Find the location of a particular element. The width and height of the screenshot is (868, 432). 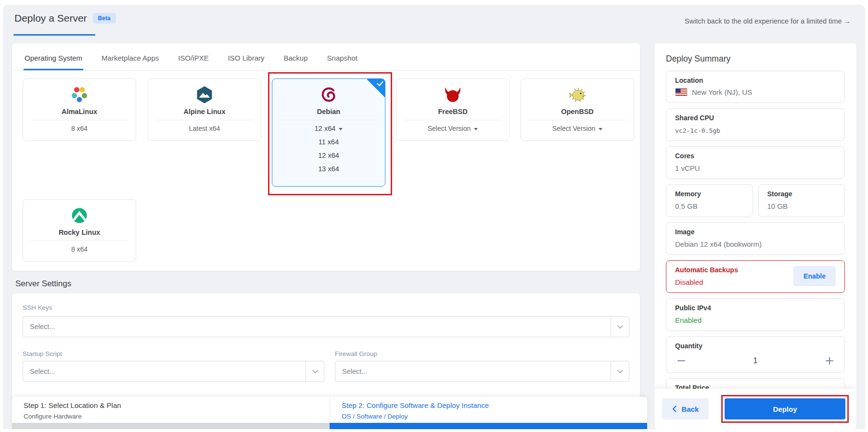

quantity-increase-button is located at coordinates (830, 361).